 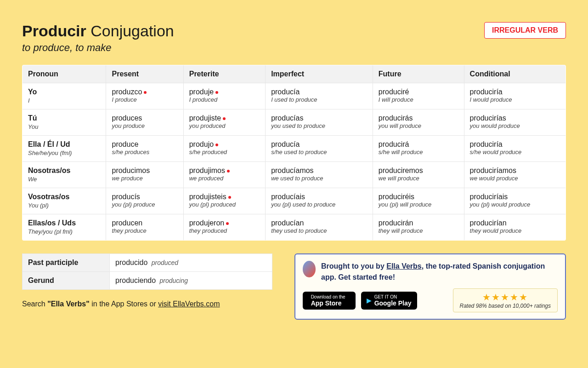 I want to click on verb-gloss: you (pl) produce, so click(x=144, y=204).